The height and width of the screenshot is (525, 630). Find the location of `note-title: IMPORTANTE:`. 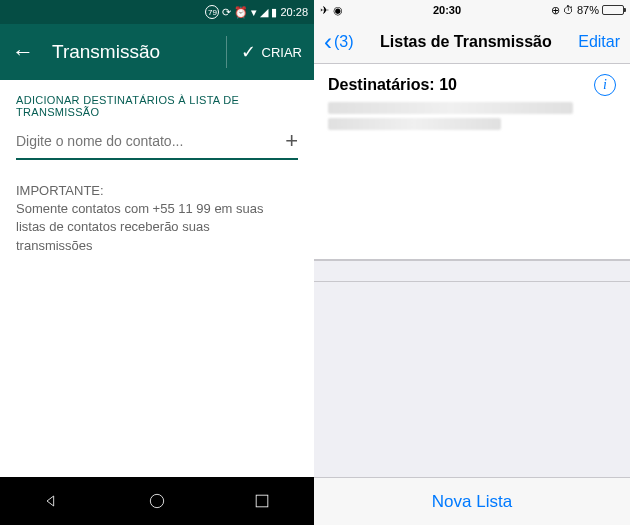

note-title: IMPORTANTE: is located at coordinates (146, 191).